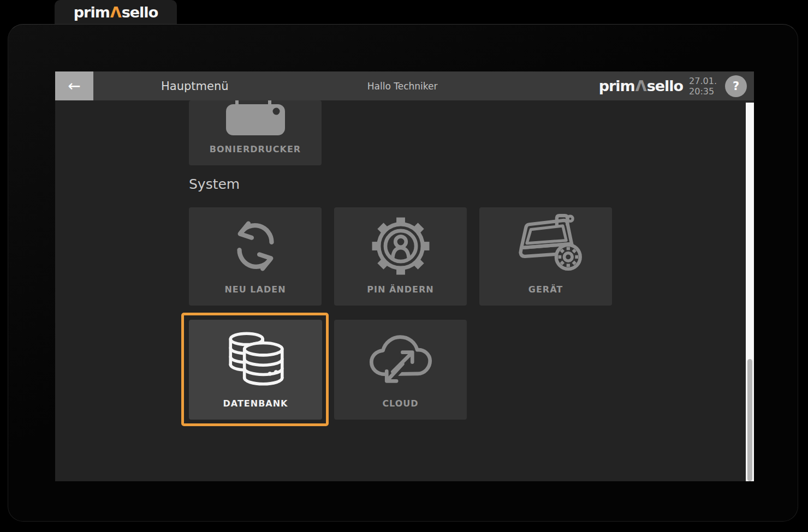 The height and width of the screenshot is (532, 808). Describe the element at coordinates (74, 86) in the screenshot. I see `back-button: ←` at that location.